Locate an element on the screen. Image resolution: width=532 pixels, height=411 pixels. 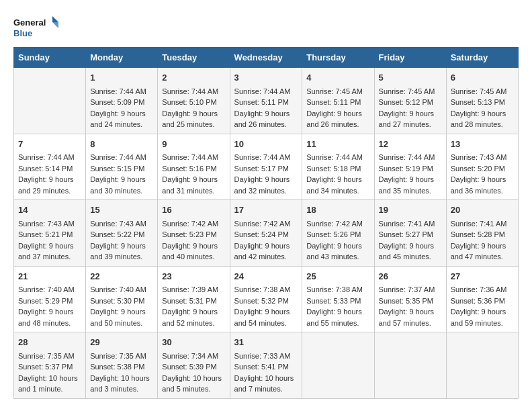
cell-info-line: Sunset: 5:30 PM is located at coordinates (122, 301).